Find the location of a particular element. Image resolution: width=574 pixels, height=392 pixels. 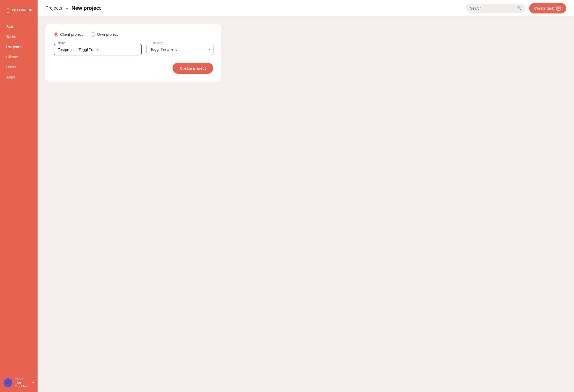

page-title: New project is located at coordinates (86, 8).